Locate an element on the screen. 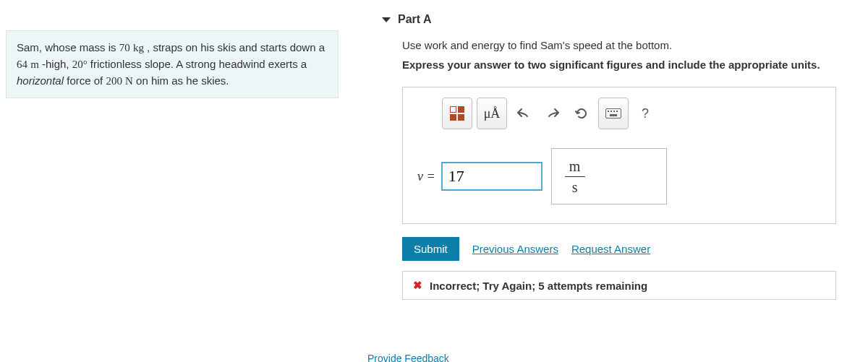 Image resolution: width=868 pixels, height=362 pixels. answer-row: v = m s is located at coordinates (622, 176).